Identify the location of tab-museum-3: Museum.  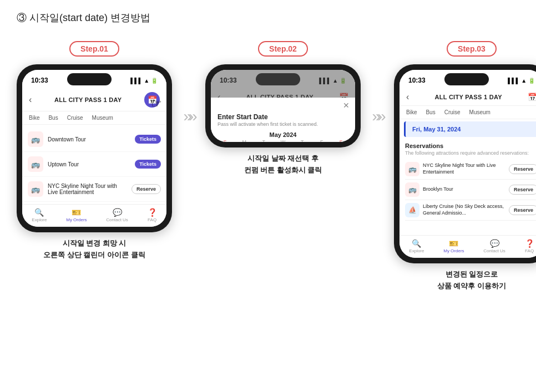
(480, 112).